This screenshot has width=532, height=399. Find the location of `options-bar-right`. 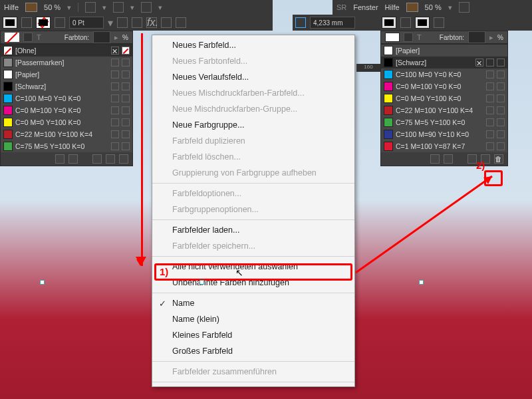

options-bar-right is located at coordinates (456, 23).